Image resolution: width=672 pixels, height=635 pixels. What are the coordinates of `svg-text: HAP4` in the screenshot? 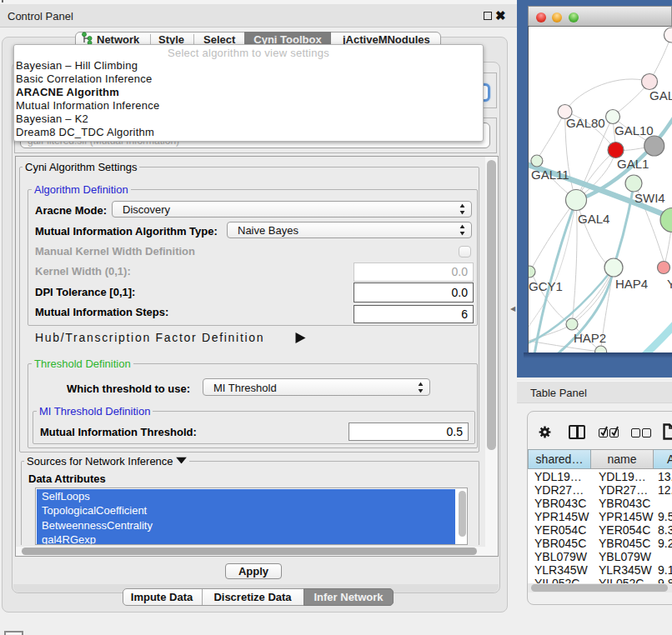 It's located at (632, 283).